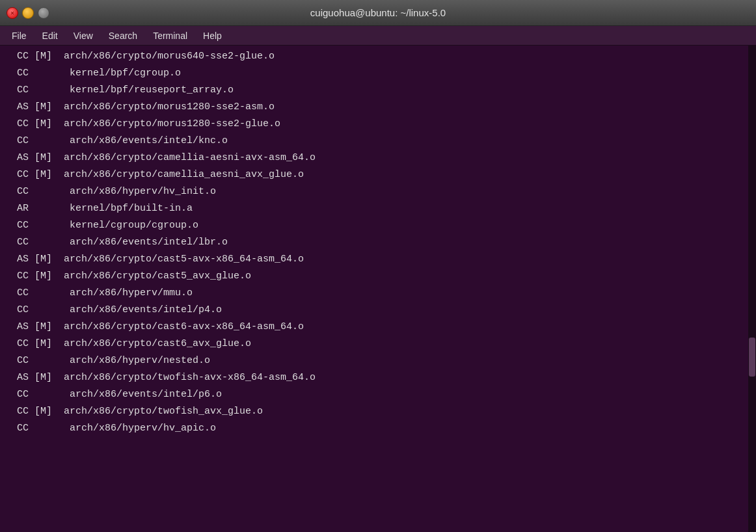 Image resolution: width=756 pixels, height=532 pixels. What do you see at coordinates (378, 293) in the screenshot?
I see `terminal-line: CC arch/x86/hyperv/mmu.o` at bounding box center [378, 293].